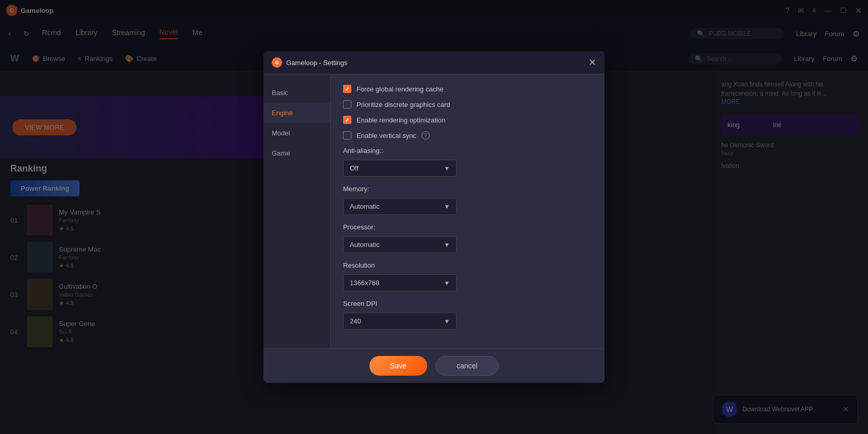  I want to click on save-button: Save, so click(398, 366).